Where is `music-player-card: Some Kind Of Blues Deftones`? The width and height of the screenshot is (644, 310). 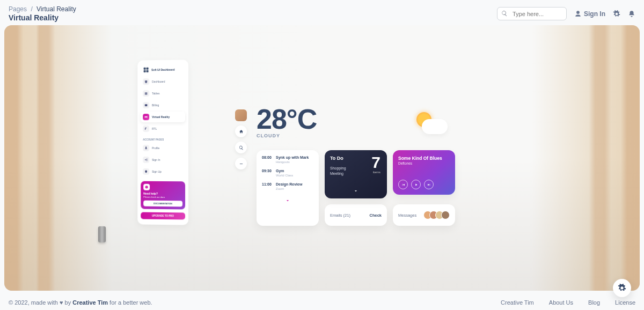
music-player-card: Some Kind Of Blues Deftones is located at coordinates (424, 173).